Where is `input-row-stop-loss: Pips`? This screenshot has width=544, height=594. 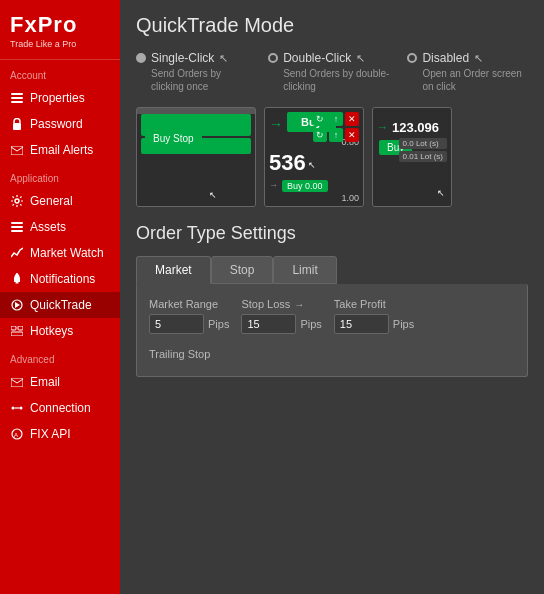 input-row-stop-loss: Pips is located at coordinates (281, 324).